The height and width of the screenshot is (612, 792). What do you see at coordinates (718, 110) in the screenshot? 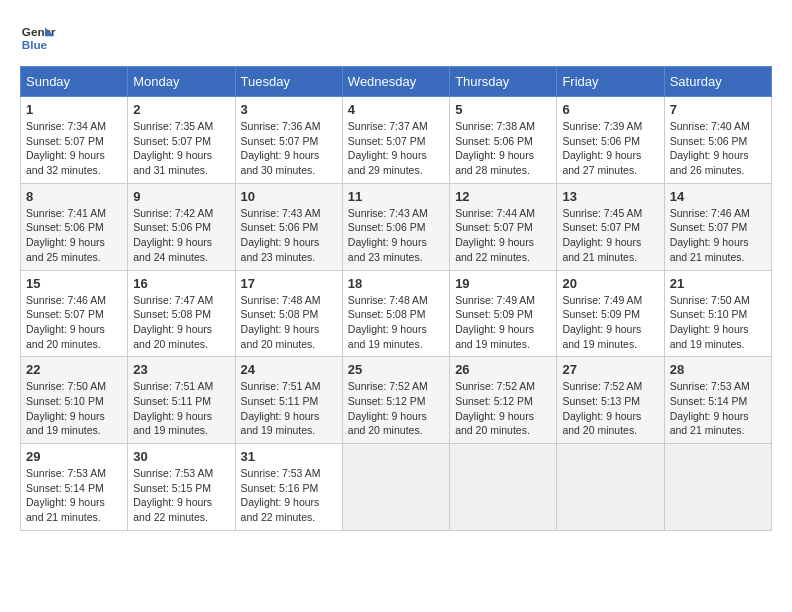
I see `day-number: 7` at bounding box center [718, 110].